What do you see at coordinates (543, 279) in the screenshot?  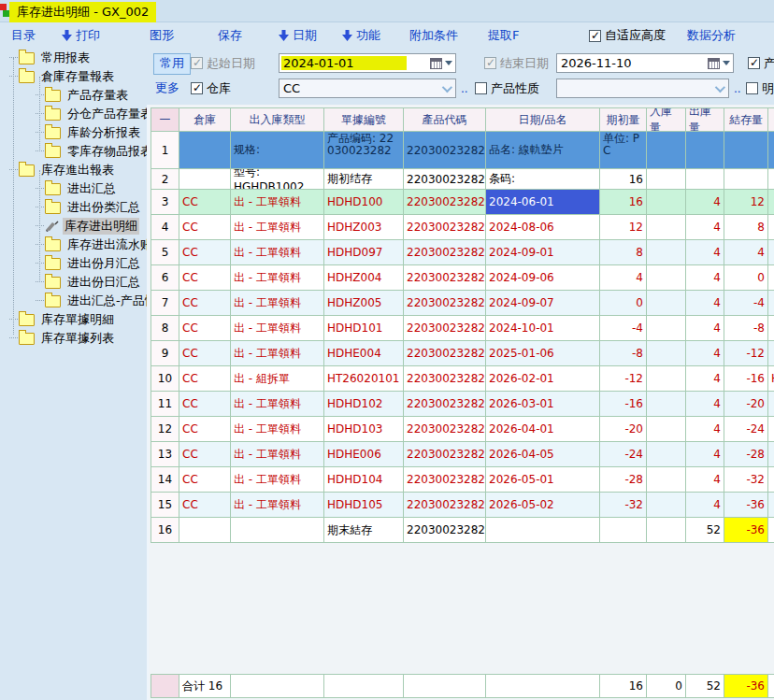 I see `grid-cell: 2024-09-06` at bounding box center [543, 279].